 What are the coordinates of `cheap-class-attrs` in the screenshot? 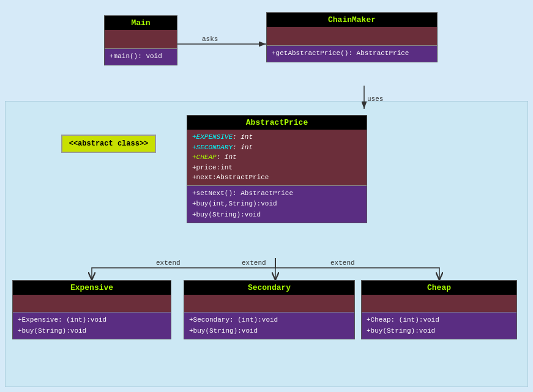 It's located at (439, 303).